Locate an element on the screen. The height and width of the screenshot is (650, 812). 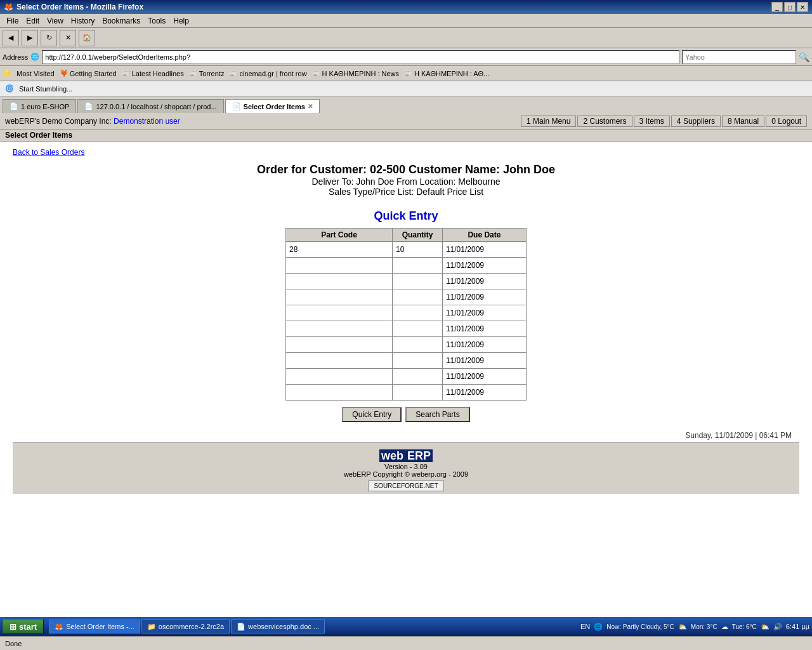
weberp-logo: webERP is located at coordinates (406, 456).